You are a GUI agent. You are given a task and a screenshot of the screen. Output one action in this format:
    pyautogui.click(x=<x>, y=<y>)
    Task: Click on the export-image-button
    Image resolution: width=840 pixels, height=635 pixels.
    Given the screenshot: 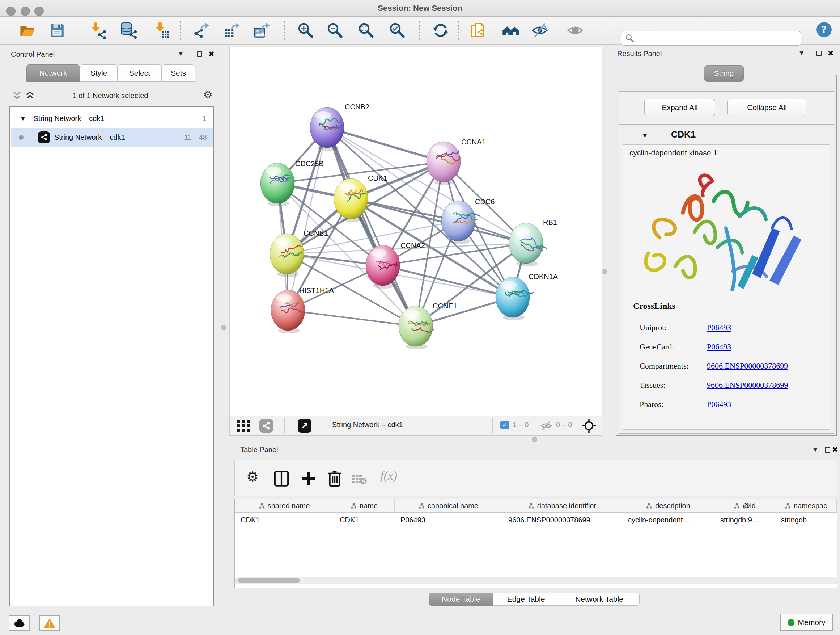 What is the action you would take?
    pyautogui.click(x=262, y=30)
    